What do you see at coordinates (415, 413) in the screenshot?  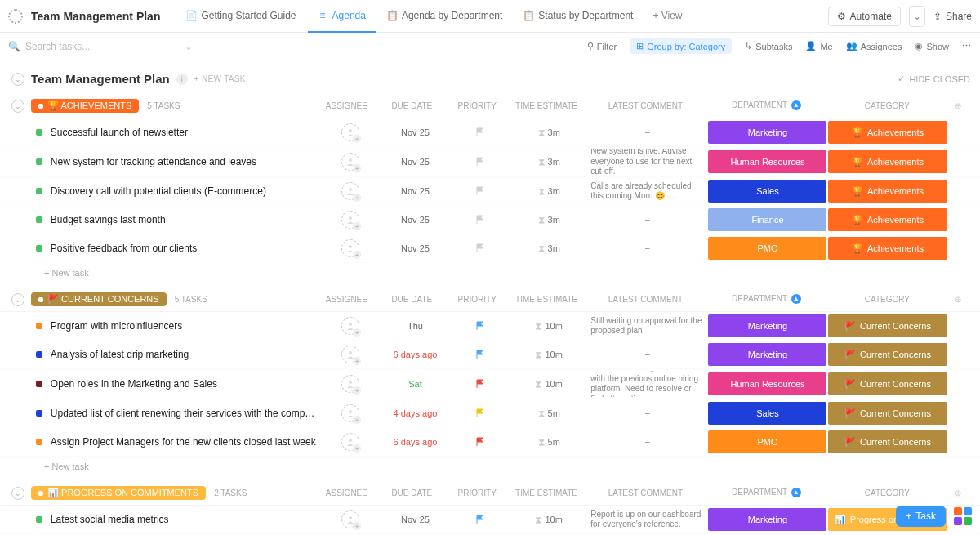 I see `due-date: 4 days ago` at bounding box center [415, 413].